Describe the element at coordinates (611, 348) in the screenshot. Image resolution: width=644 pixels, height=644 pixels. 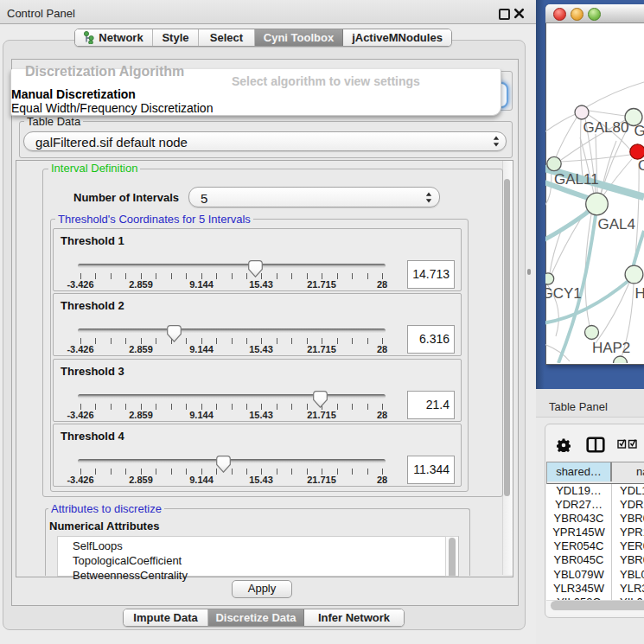
I see `svg-text: HAP2` at that location.